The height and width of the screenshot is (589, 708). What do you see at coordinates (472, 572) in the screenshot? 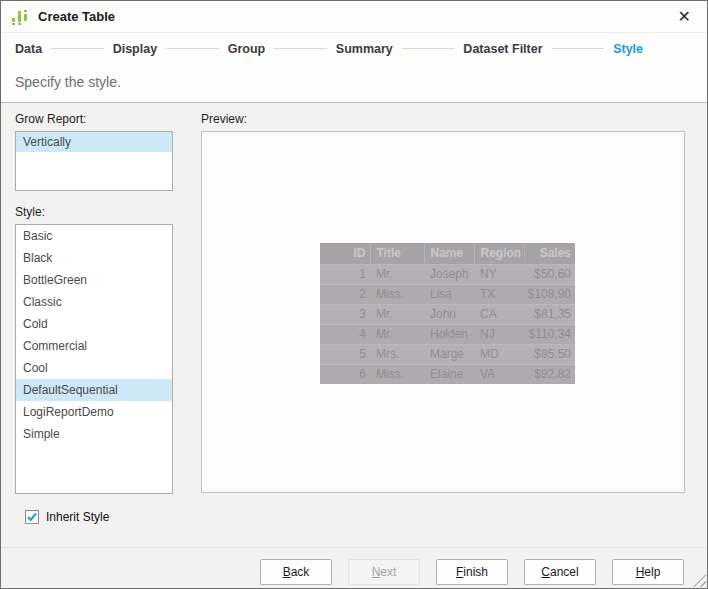
I see `finish-button: Finish` at bounding box center [472, 572].